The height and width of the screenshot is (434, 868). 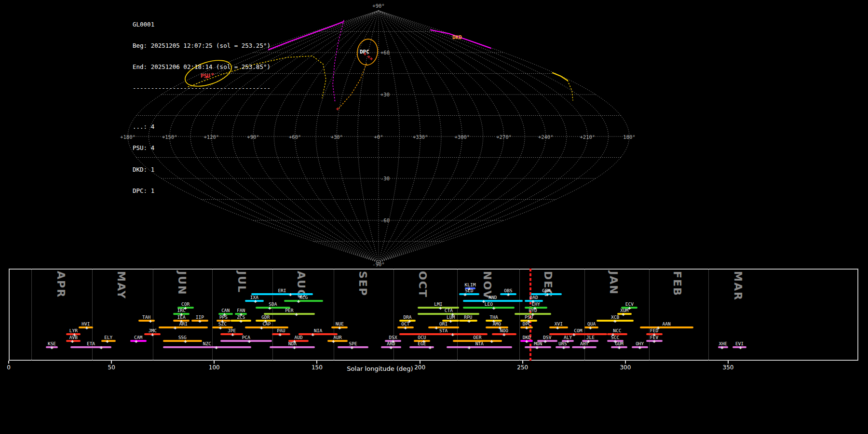 What do you see at coordinates (441, 308) in the screenshot?
I see `shower-peak-marker-lmi: +` at bounding box center [441, 308].